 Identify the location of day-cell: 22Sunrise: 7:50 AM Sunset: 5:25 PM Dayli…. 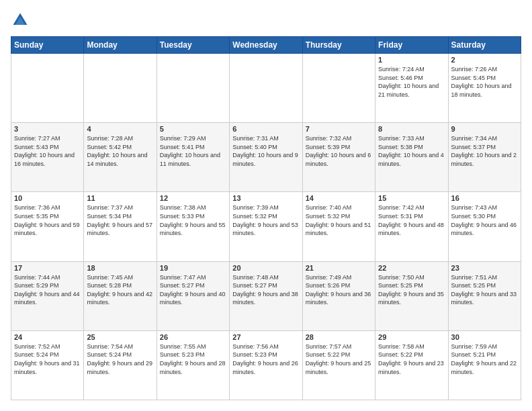
(412, 295).